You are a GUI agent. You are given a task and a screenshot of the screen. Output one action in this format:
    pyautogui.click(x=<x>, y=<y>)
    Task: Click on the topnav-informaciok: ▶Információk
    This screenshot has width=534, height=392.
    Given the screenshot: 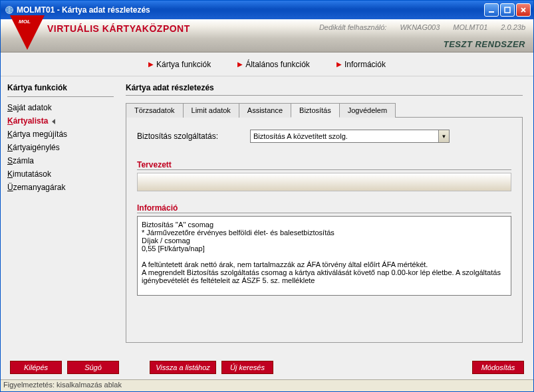 What is the action you would take?
    pyautogui.click(x=361, y=64)
    